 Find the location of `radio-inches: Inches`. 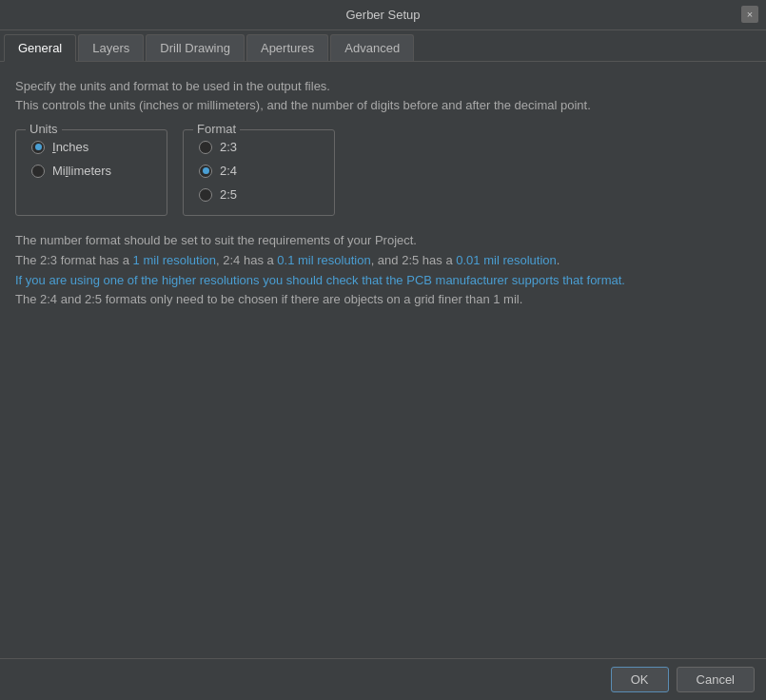

radio-inches: Inches is located at coordinates (91, 146).